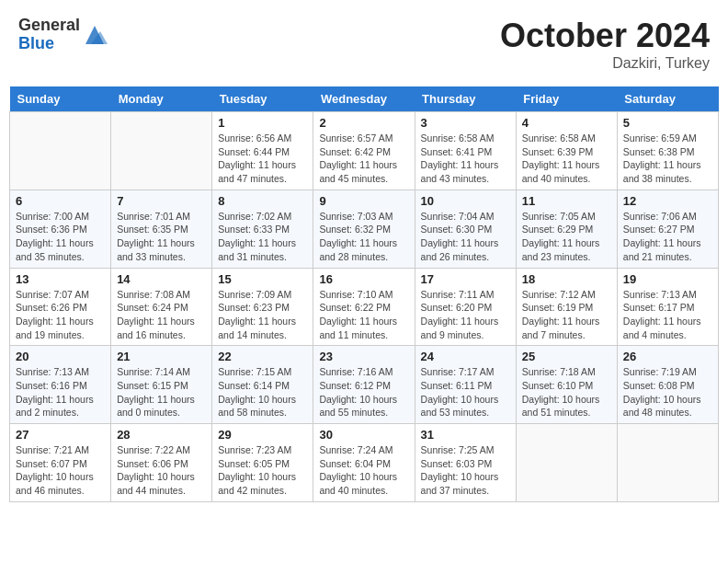 The width and height of the screenshot is (728, 563). Describe the element at coordinates (364, 464) in the screenshot. I see `week-row-5: 27Sunrise: 7:21 AM Sunset: 6:07 PM Dayli…` at that location.